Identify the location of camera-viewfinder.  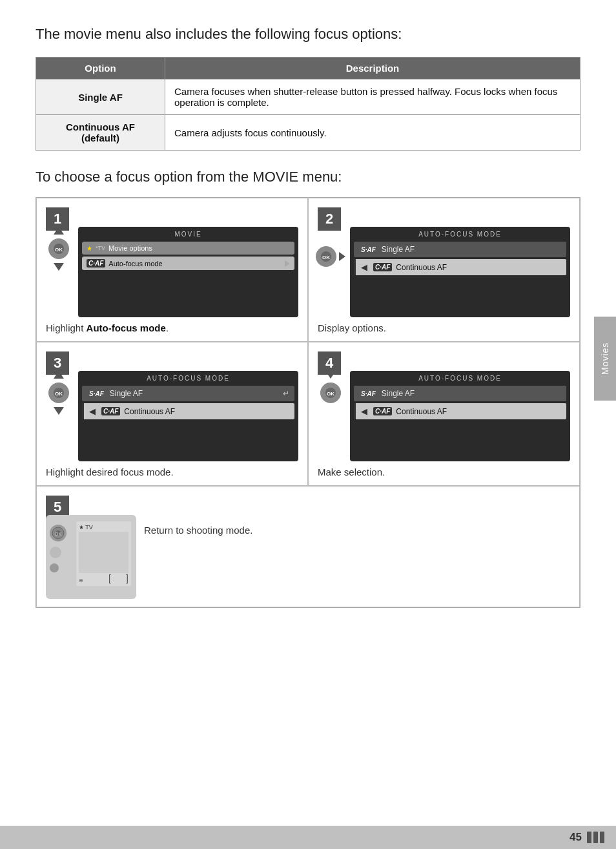
(103, 552).